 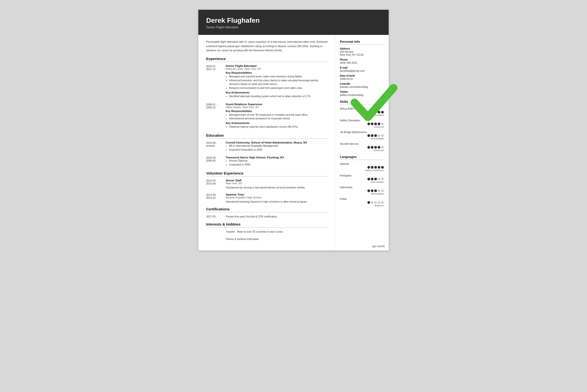 I want to click on phone-label: Phone, so click(x=362, y=60).